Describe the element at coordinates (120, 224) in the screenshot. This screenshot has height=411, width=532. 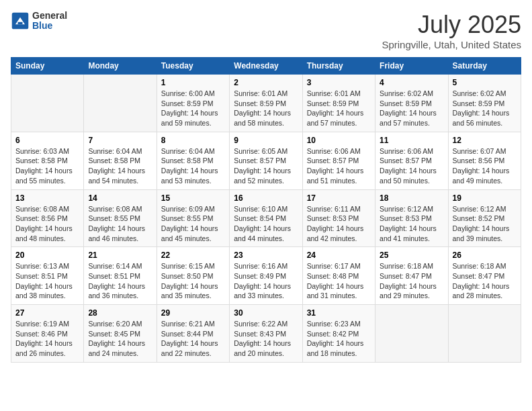
I see `cell-details: Sunrise: 6:08 AMSunset: 8:55 PMDaylight:…` at that location.